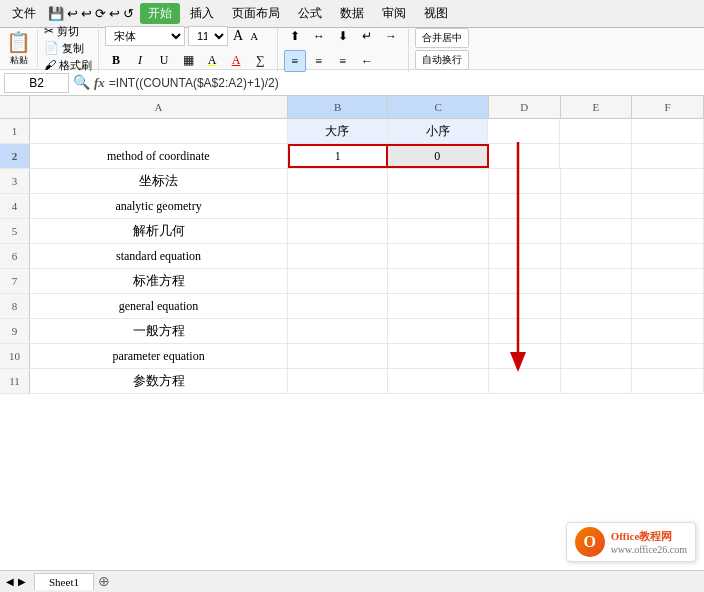 This screenshot has width=704, height=592. What do you see at coordinates (338, 206) in the screenshot?
I see `cell-b4` at bounding box center [338, 206].